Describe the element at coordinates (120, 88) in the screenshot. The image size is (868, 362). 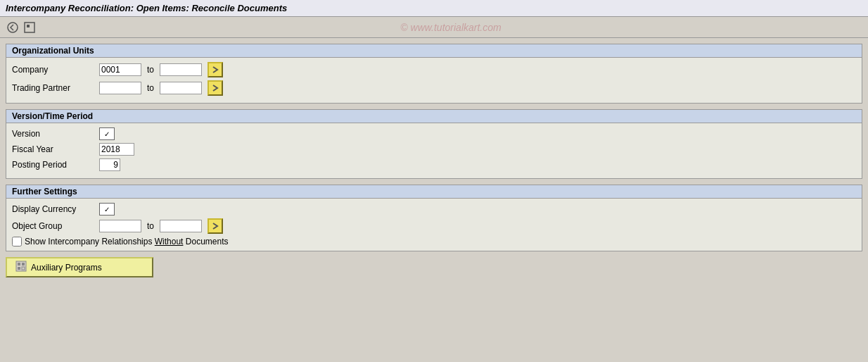
I see `trading-partner-input` at that location.